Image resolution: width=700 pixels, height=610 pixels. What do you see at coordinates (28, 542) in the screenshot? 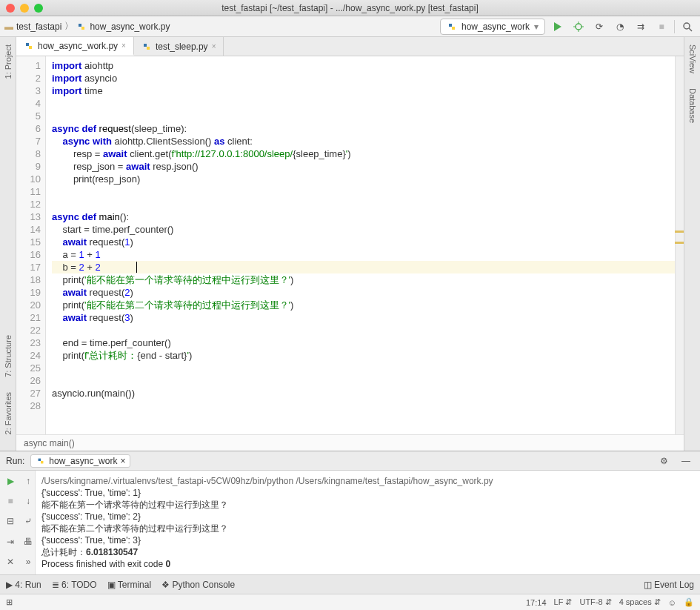
I see `print-button: 🖶` at bounding box center [28, 542].